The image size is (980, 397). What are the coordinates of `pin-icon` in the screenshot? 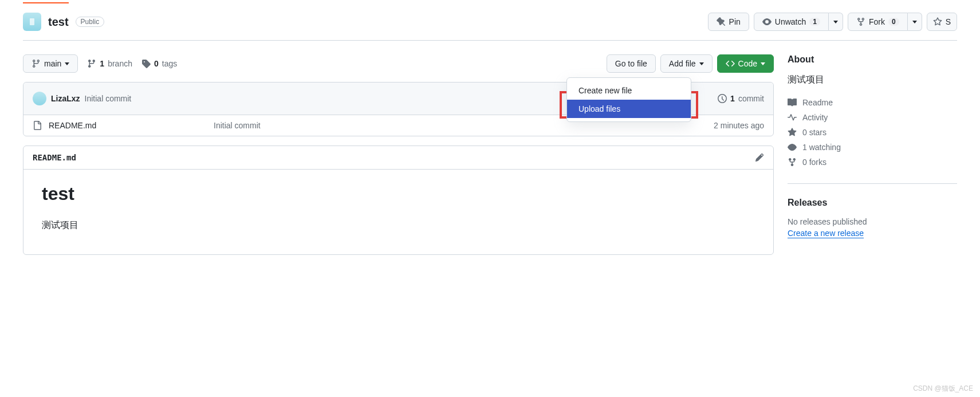 It's located at (721, 22).